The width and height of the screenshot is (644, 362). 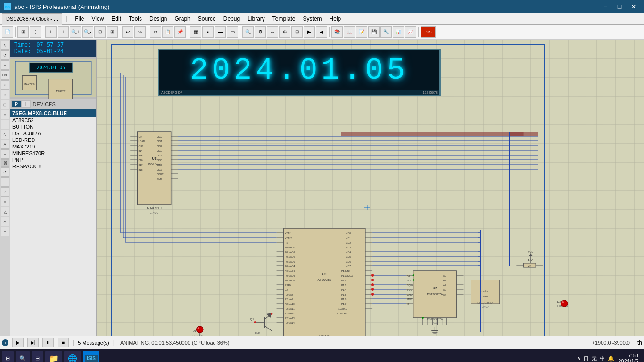 What do you see at coordinates (182, 19) in the screenshot?
I see `menu-graph: Graph` at bounding box center [182, 19].